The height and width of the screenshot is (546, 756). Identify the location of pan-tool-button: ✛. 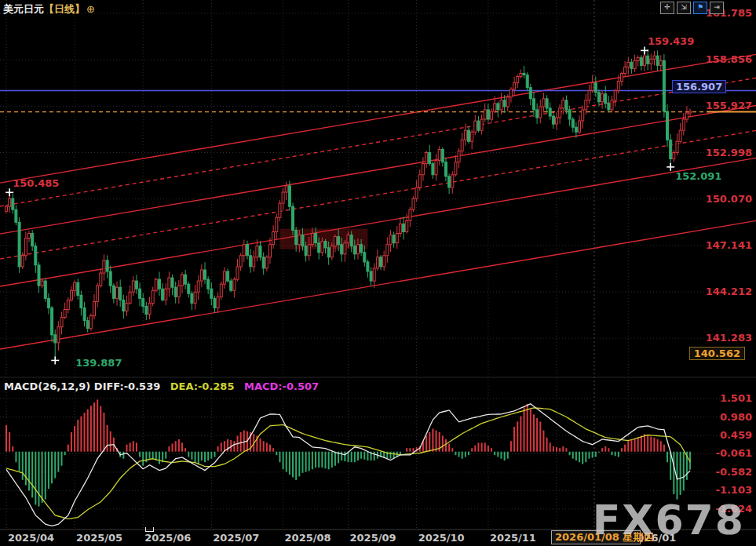
(667, 8).